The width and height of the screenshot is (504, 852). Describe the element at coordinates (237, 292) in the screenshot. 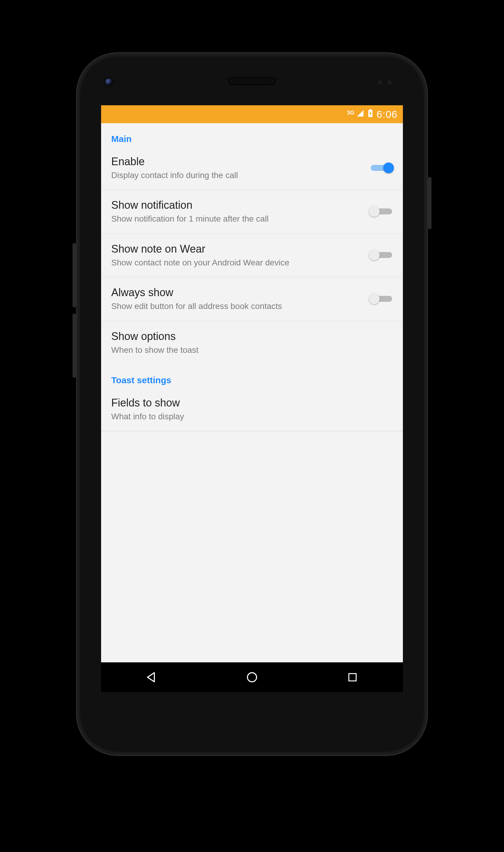

I see `setting-title: Always show` at that location.